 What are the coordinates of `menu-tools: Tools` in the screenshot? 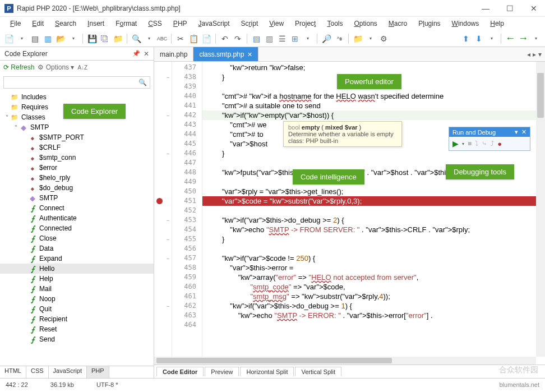 It's located at (335, 24).